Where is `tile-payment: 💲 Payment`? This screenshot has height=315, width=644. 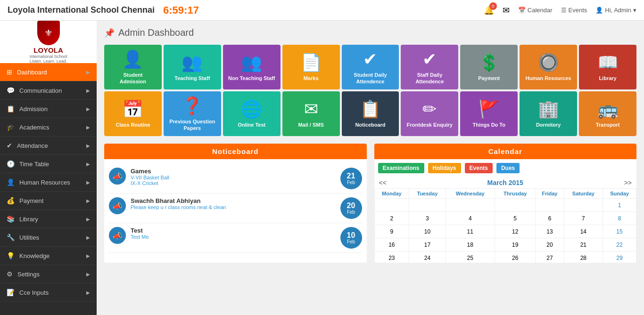
tile-payment: 💲 Payment is located at coordinates (489, 67).